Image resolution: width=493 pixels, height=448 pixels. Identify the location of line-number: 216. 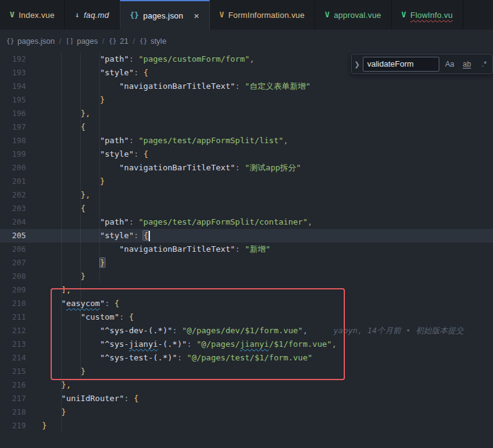
(17, 385).